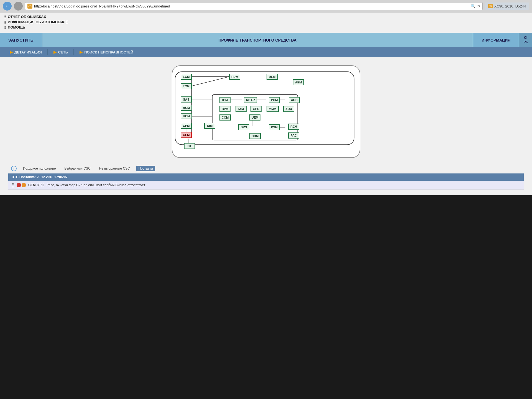 This screenshot has height=399, width=532. Describe the element at coordinates (266, 40) in the screenshot. I see `nav-header: ЗАПУСТИТЬ ПРОФИЛЬ ТРАНСПОРТНОГО СРЕДСТВА…` at that location.